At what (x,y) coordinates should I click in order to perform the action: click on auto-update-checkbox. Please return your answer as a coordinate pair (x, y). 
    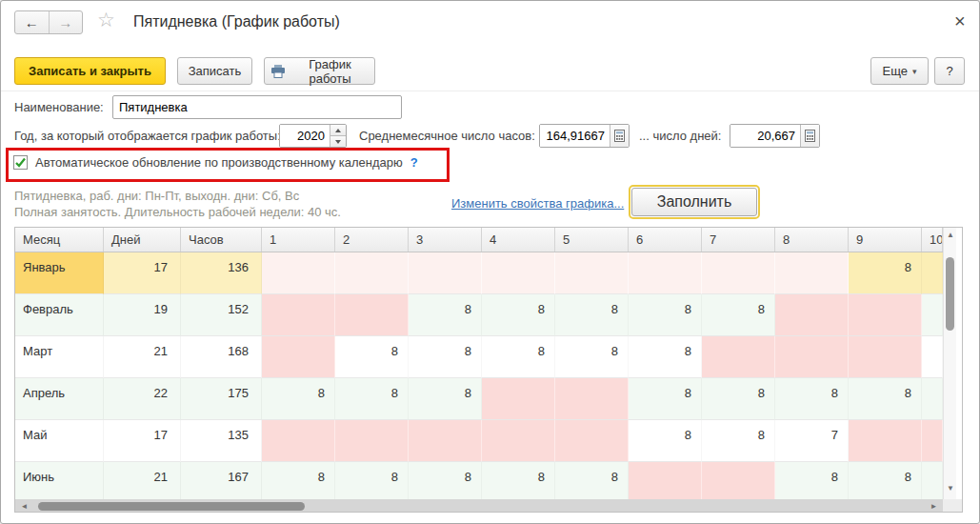
    Looking at the image, I should click on (21, 162).